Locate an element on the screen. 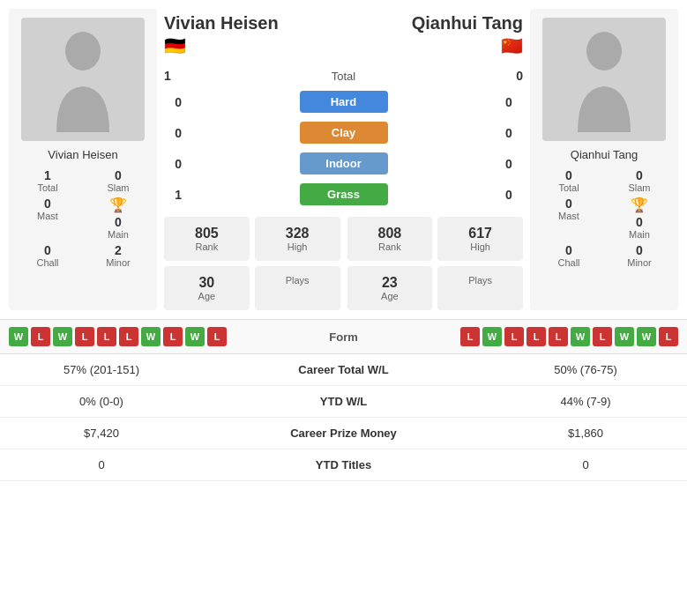  left-rank-high-row: 805 Rank 328 High is located at coordinates (252, 239).